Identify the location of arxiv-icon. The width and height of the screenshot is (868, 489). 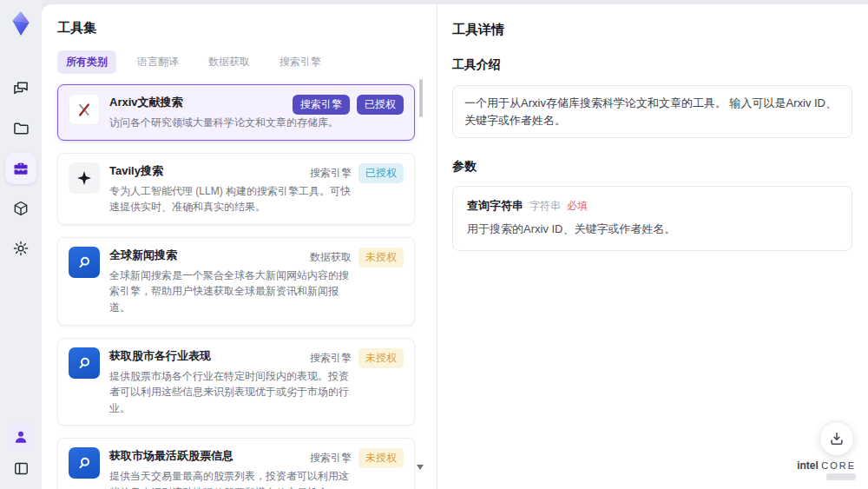
(84, 109).